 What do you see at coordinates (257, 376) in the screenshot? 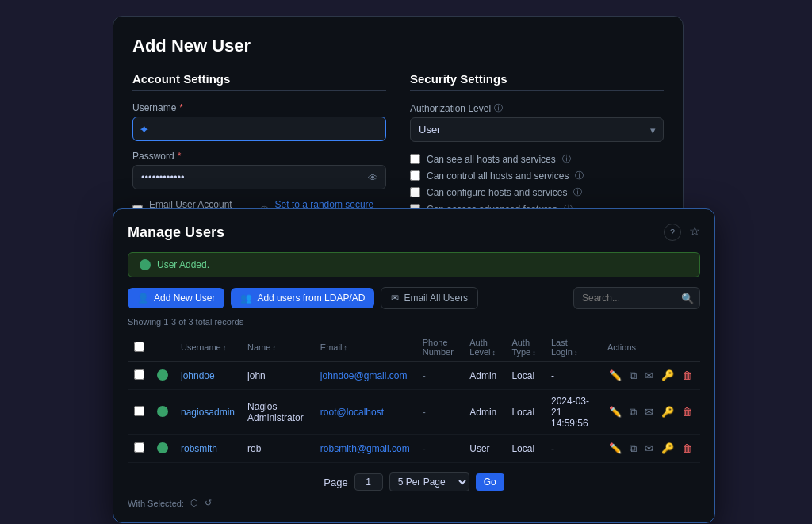
I see `name-cell-0: john` at bounding box center [257, 376].